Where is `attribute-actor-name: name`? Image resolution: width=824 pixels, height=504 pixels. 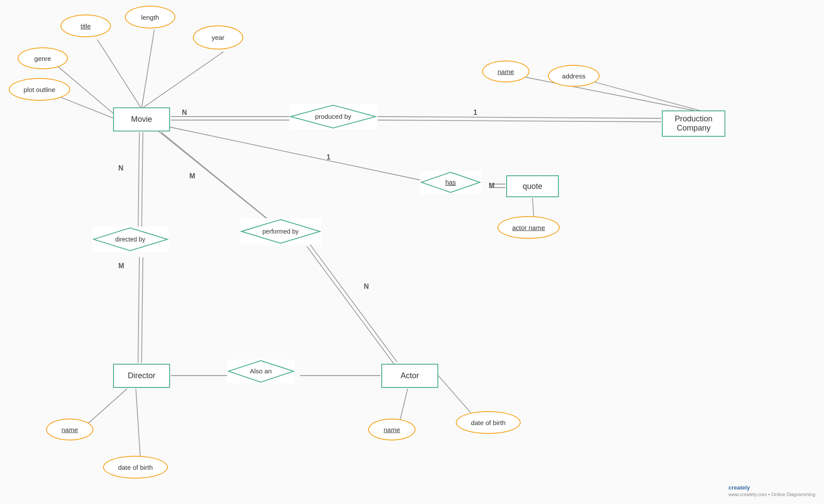
attribute-actor-name: name is located at coordinates (392, 429).